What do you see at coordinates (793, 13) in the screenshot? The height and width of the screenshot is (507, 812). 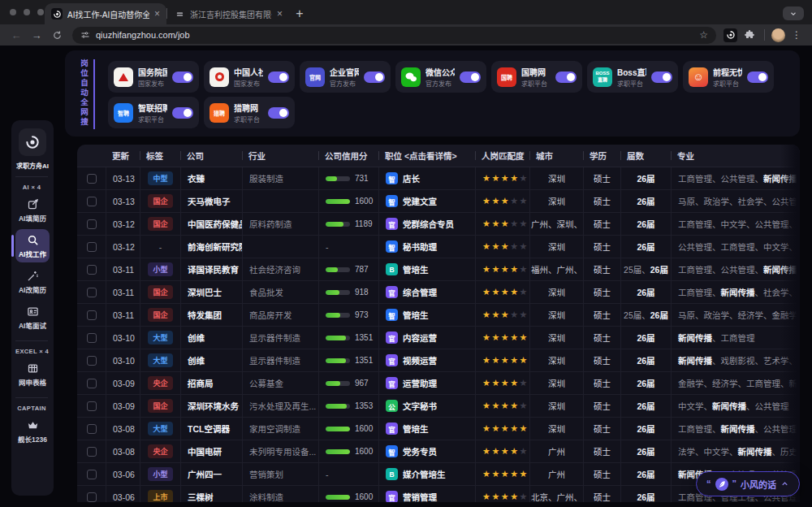 I see `tab-search-button` at bounding box center [793, 13].